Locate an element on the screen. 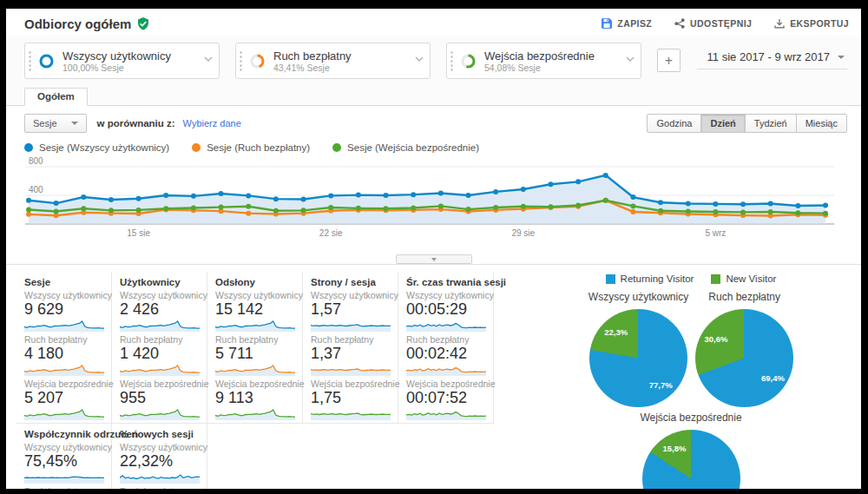 Image resolution: width=868 pixels, height=494 pixels. pie-slice-label: 22,3% is located at coordinates (616, 332).